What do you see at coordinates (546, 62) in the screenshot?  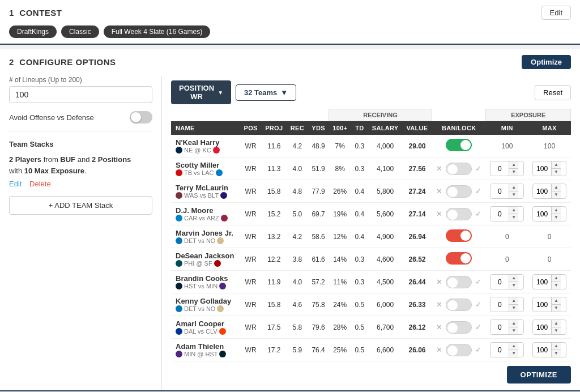 I see `optimize-top-button: Optimize` at bounding box center [546, 62].